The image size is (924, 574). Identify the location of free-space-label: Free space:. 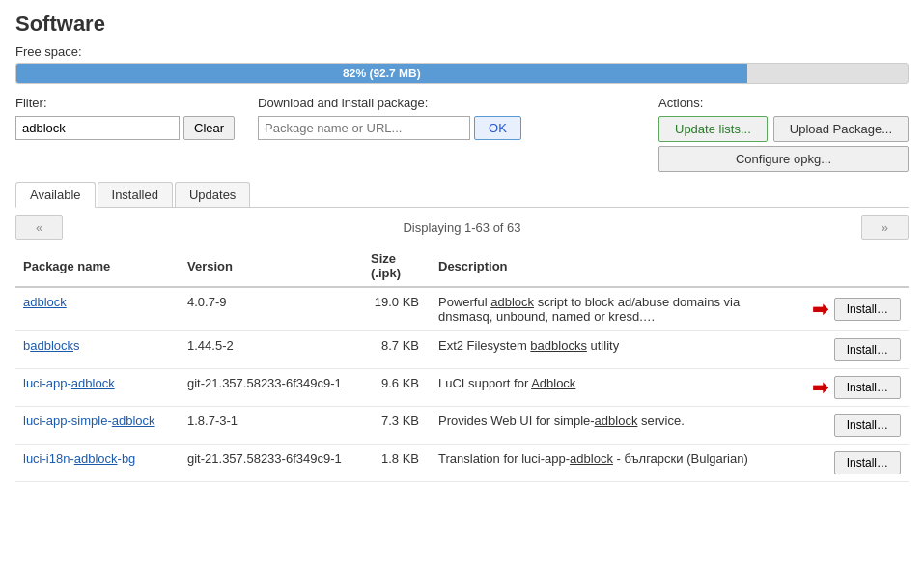
(462, 52).